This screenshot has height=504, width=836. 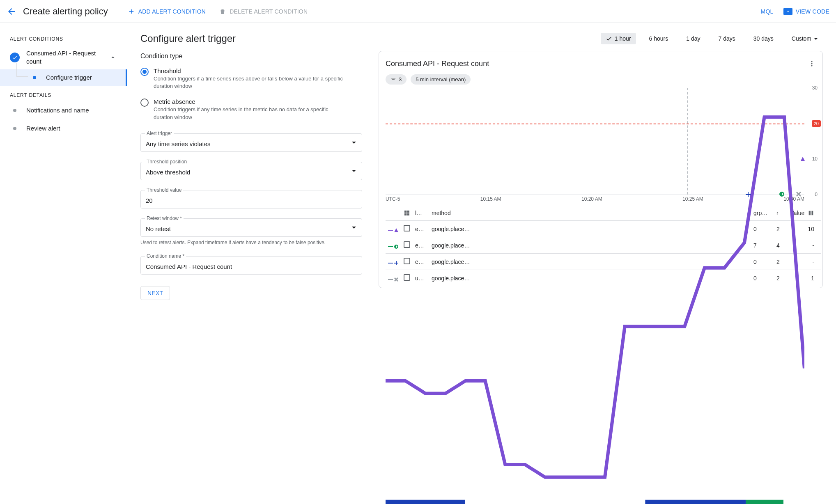 What do you see at coordinates (601, 39) in the screenshot?
I see `time-range-selector: 1 hour 6 hours 1 day 7 days 30 days Cust…` at bounding box center [601, 39].